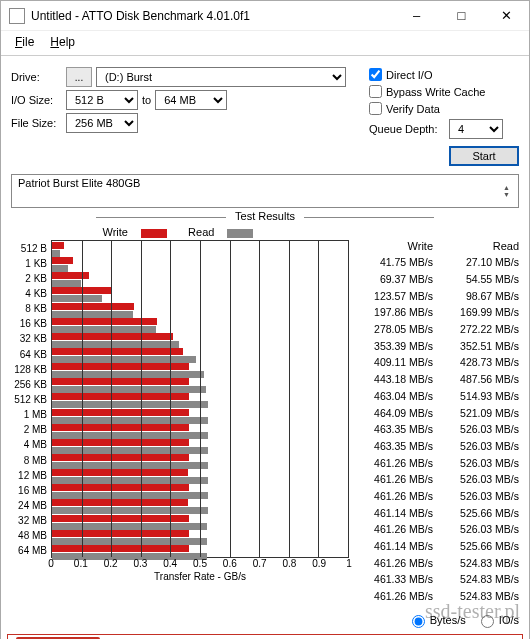  What do you see at coordinates (62, 42) in the screenshot?
I see `menu-help: Help` at bounding box center [62, 42].